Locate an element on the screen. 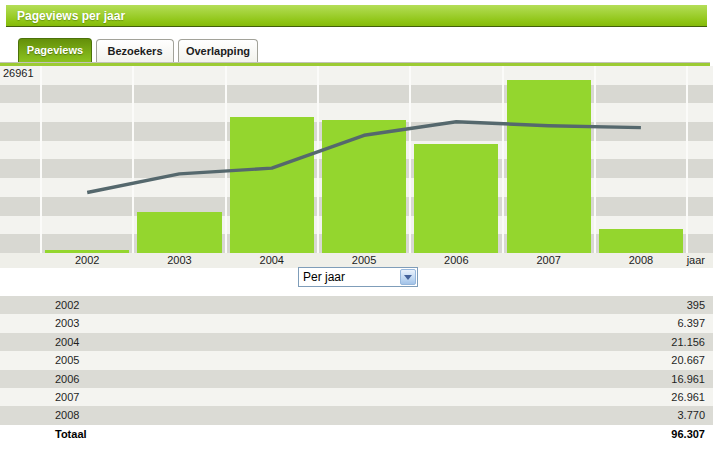 This screenshot has width=713, height=454. row-label: 2006 is located at coordinates (67, 379).